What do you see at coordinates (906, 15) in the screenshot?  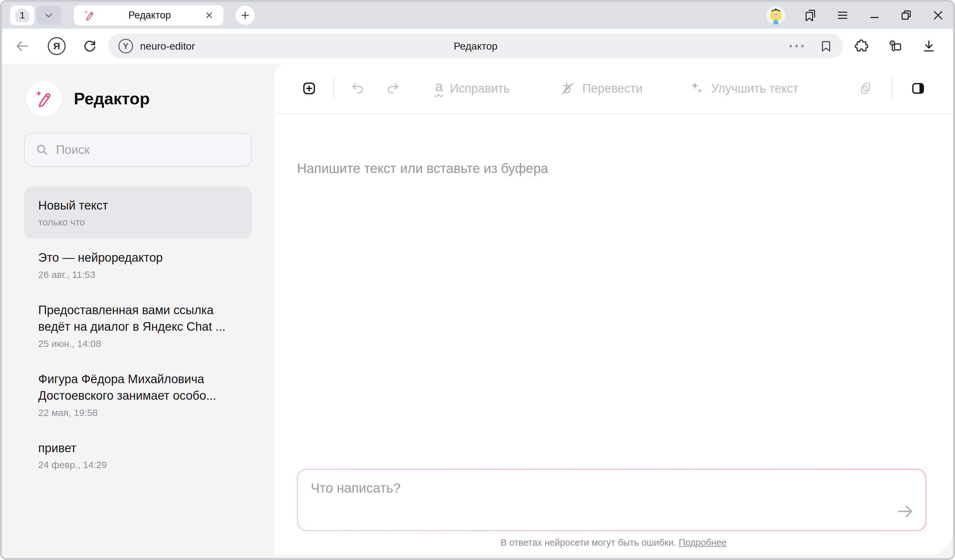 I see `restore-icon` at bounding box center [906, 15].